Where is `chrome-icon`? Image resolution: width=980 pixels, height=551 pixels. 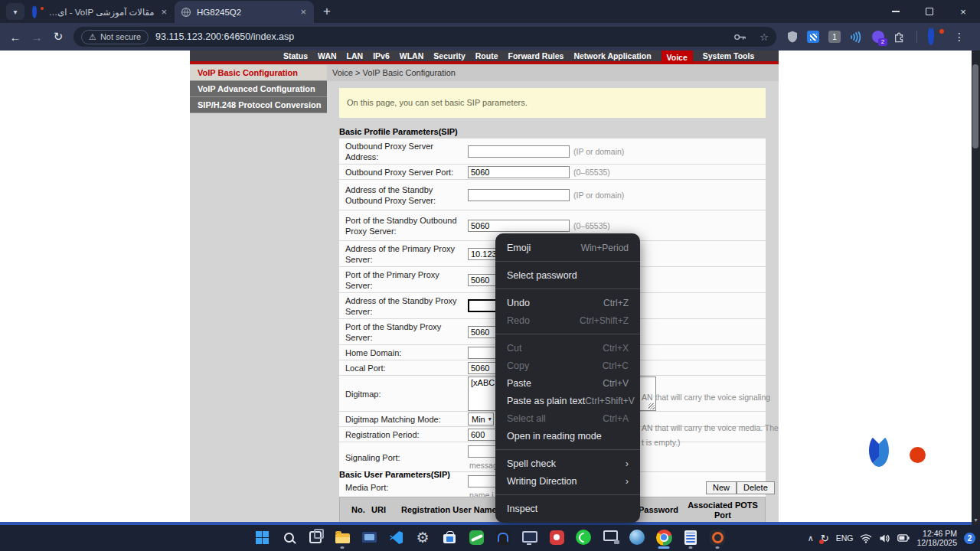
chrome-icon is located at coordinates (664, 537).